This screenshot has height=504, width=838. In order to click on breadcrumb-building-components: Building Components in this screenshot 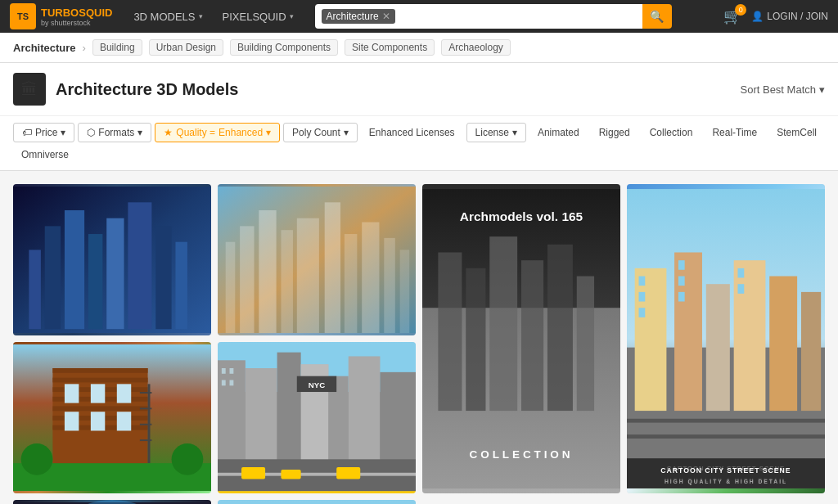, I will do `click(284, 47)`.